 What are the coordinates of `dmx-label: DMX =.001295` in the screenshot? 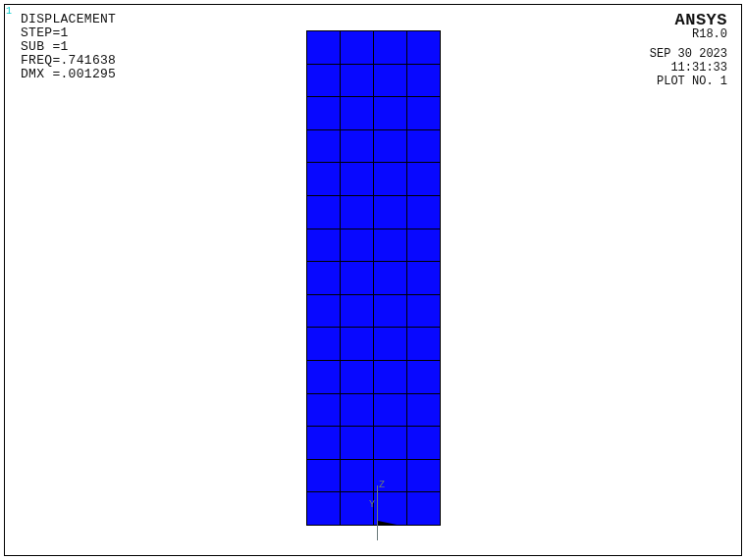 It's located at (69, 75).